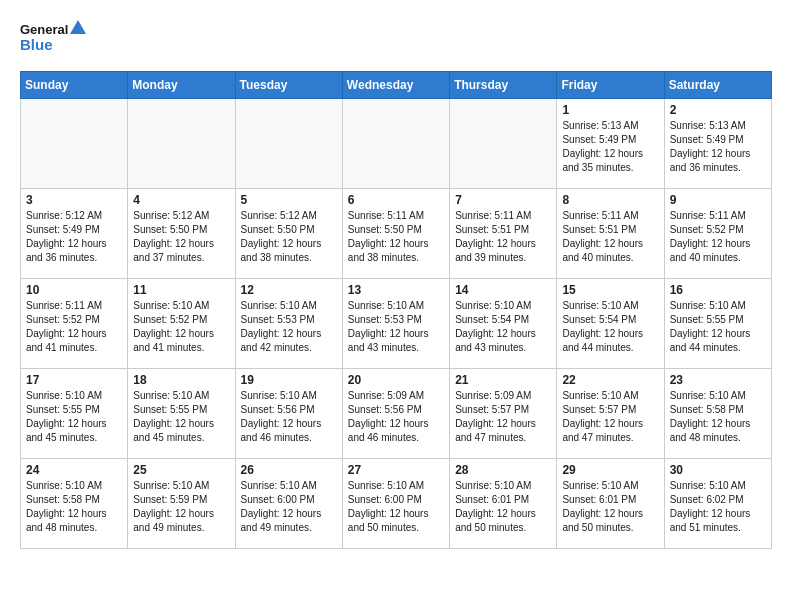  I want to click on weekday-header-thursday: Thursday, so click(504, 86).